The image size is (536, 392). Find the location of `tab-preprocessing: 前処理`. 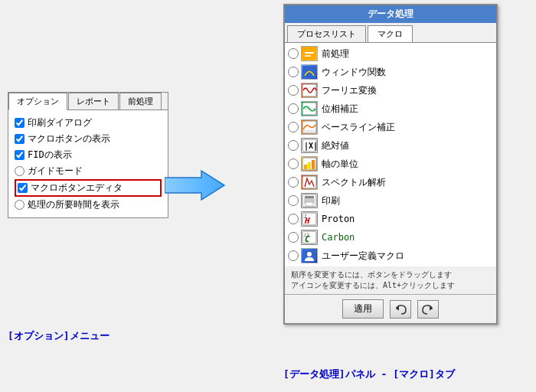

tab-preprocessing: 前処理 is located at coordinates (141, 101).